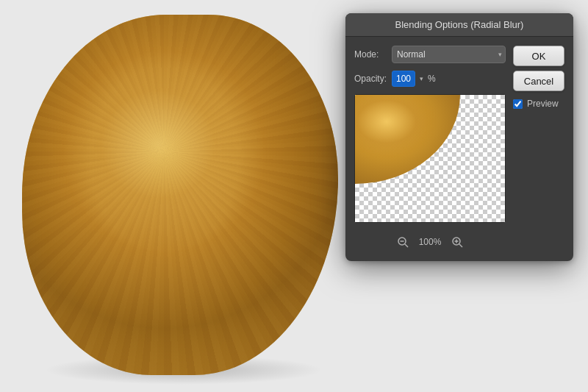 This screenshot has height=392, width=588. Describe the element at coordinates (404, 79) in the screenshot. I see `opacity-value: 100` at that location.